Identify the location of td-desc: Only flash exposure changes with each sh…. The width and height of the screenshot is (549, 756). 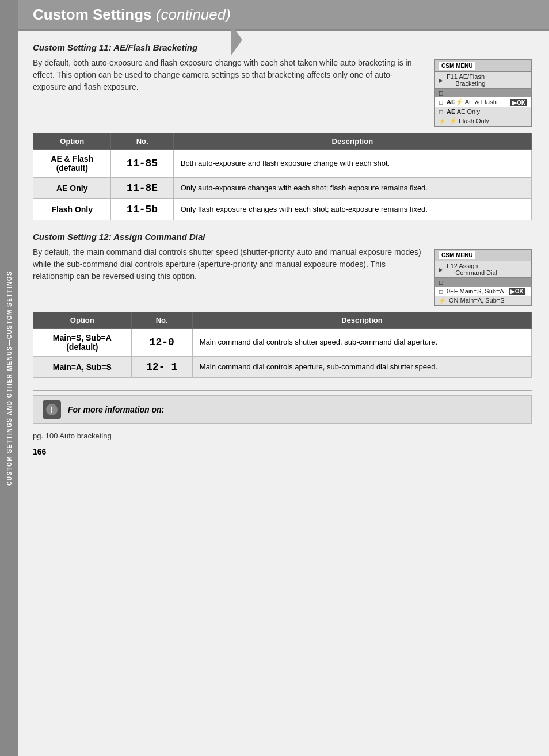
(352, 209).